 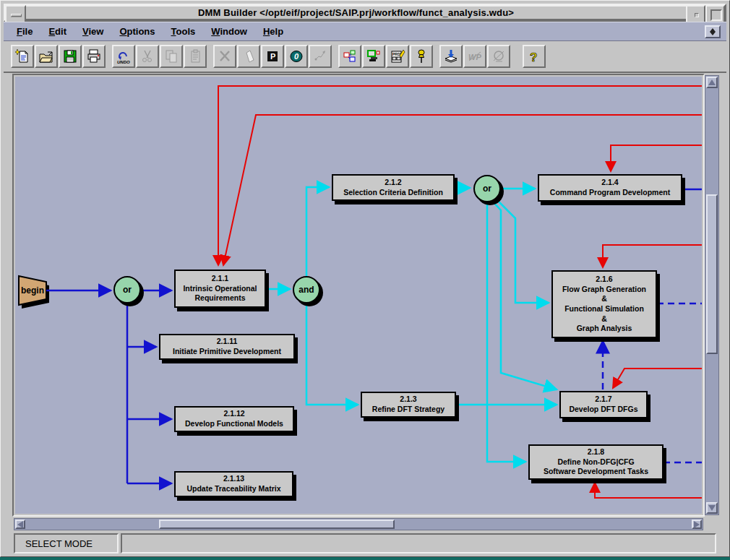 I want to click on scroll-left-icon, so click(x=20, y=525).